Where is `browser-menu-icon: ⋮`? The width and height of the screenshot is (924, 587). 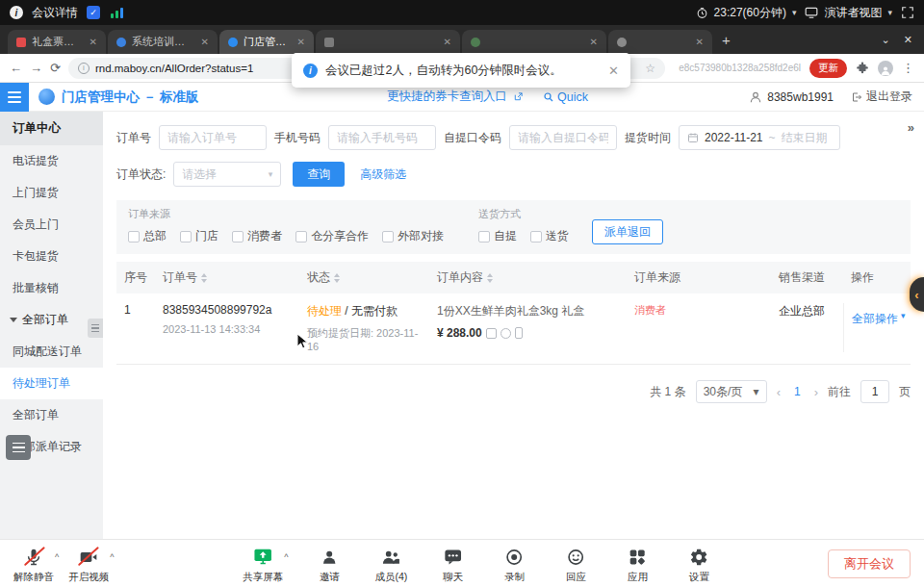 browser-menu-icon: ⋮ is located at coordinates (909, 67).